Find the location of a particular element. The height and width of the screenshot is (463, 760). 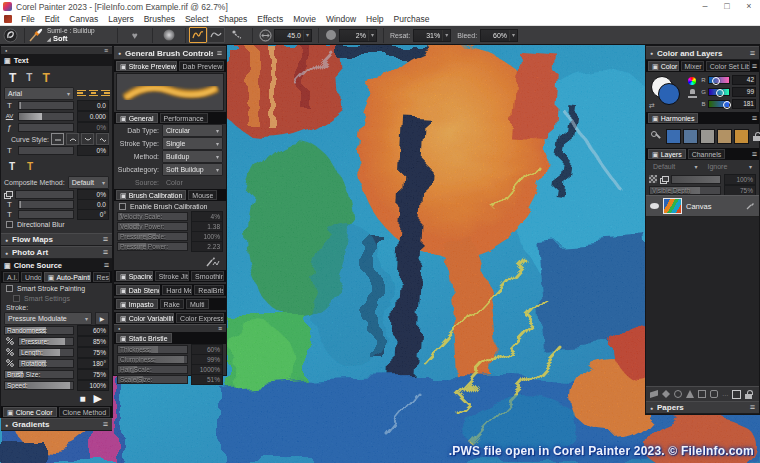

close-button: × is located at coordinates (749, 6).